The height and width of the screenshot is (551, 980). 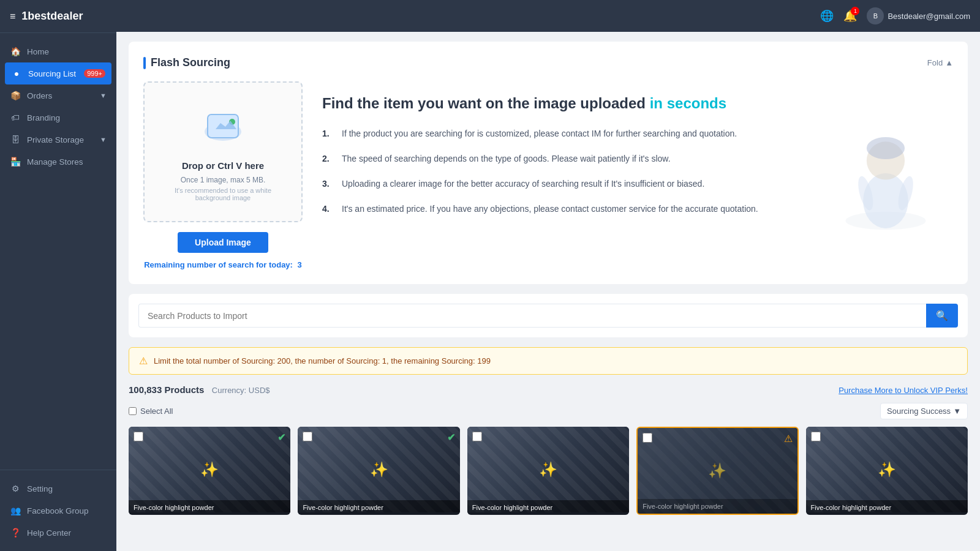 I want to click on products-controls: Select All Sourcing Success ▼, so click(x=548, y=411).